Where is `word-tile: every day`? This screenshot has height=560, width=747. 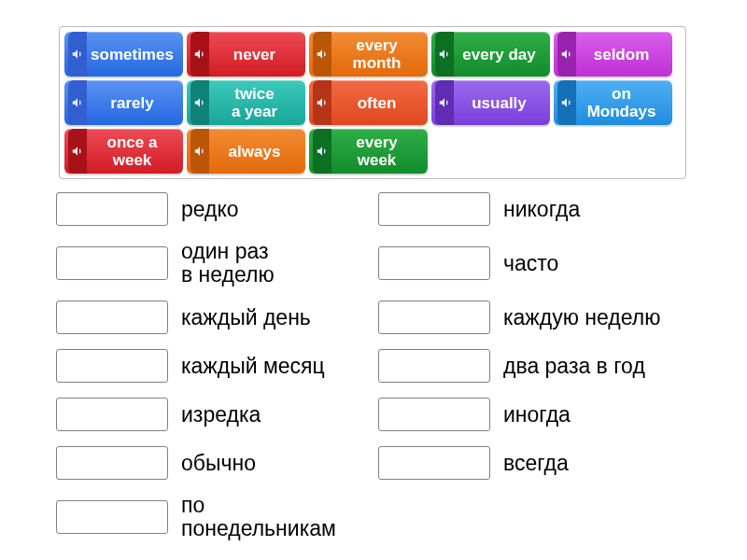 word-tile: every day is located at coordinates (491, 54).